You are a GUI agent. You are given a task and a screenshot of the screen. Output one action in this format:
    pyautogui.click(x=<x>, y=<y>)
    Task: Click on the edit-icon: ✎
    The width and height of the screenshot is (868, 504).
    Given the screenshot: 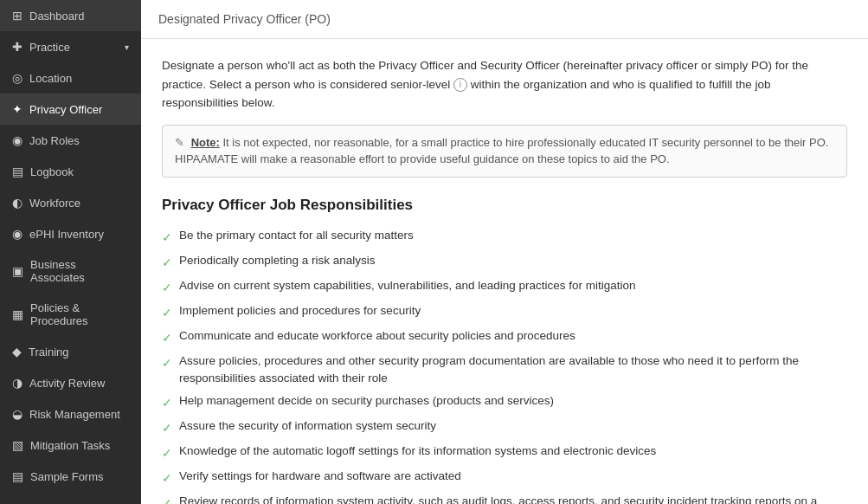 What is the action you would take?
    pyautogui.click(x=180, y=143)
    